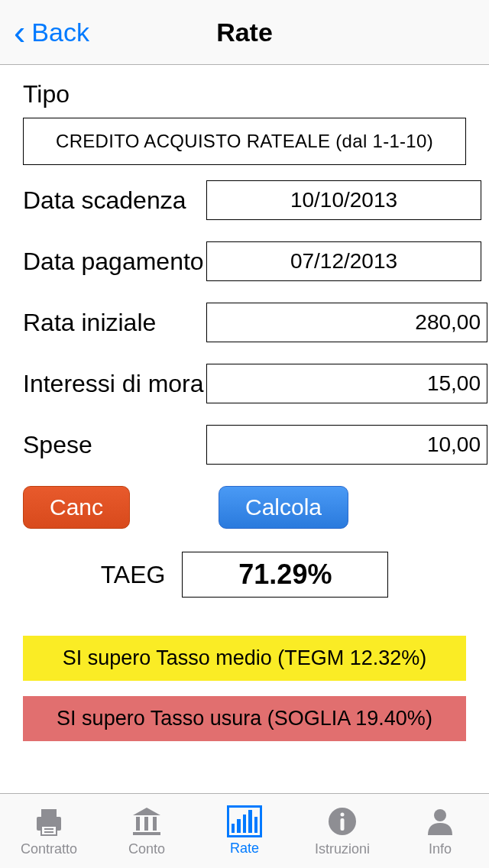 This screenshot has height=868, width=489. I want to click on bank-icon, so click(147, 821).